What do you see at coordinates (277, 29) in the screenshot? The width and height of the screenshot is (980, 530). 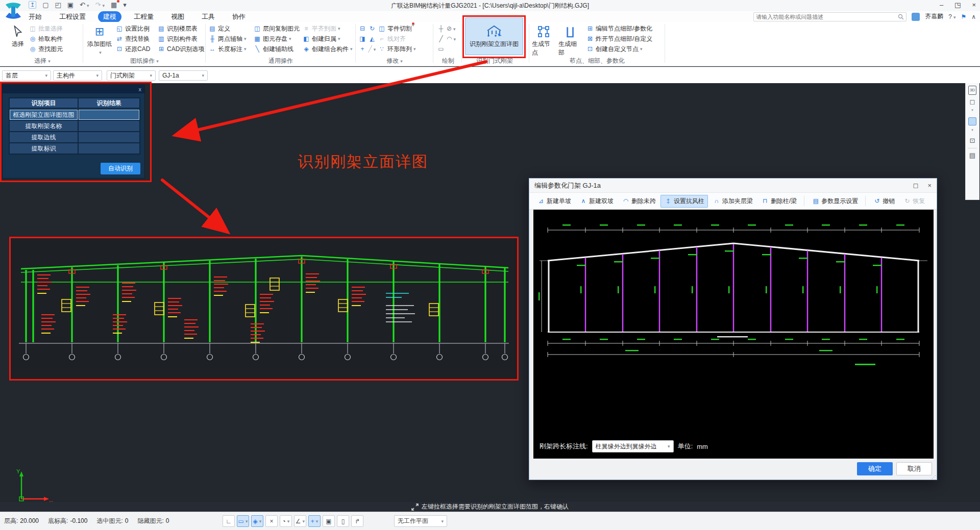 I see `copy-between-floors-button: ◫层间复制图元` at bounding box center [277, 29].